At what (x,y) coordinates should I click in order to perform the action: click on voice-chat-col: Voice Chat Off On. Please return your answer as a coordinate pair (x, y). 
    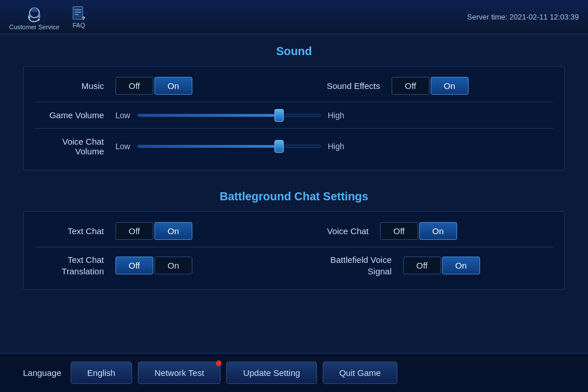
    Looking at the image, I should click on (420, 231).